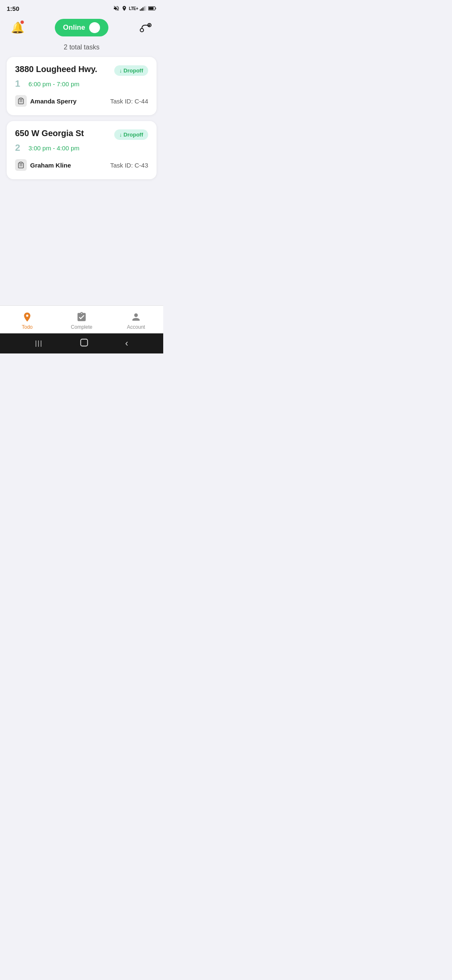  I want to click on lte-label: LTE+, so click(134, 8).